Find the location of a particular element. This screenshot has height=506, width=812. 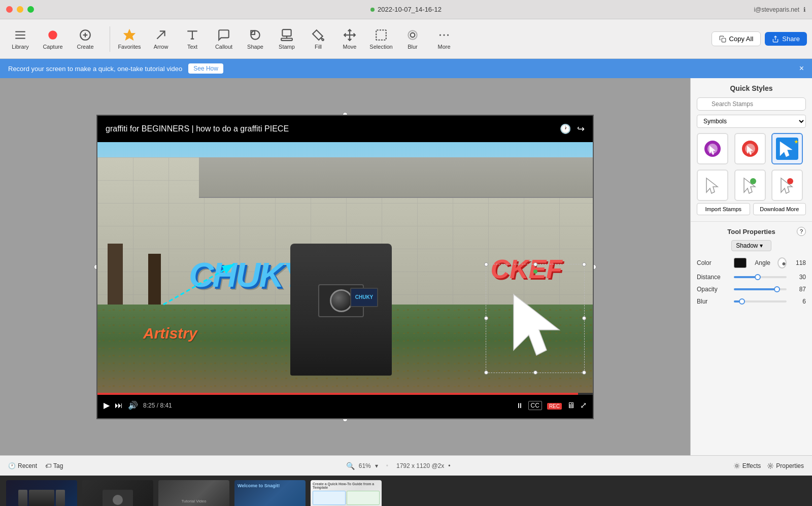

tag-button: 🏷 Tag is located at coordinates (54, 466).